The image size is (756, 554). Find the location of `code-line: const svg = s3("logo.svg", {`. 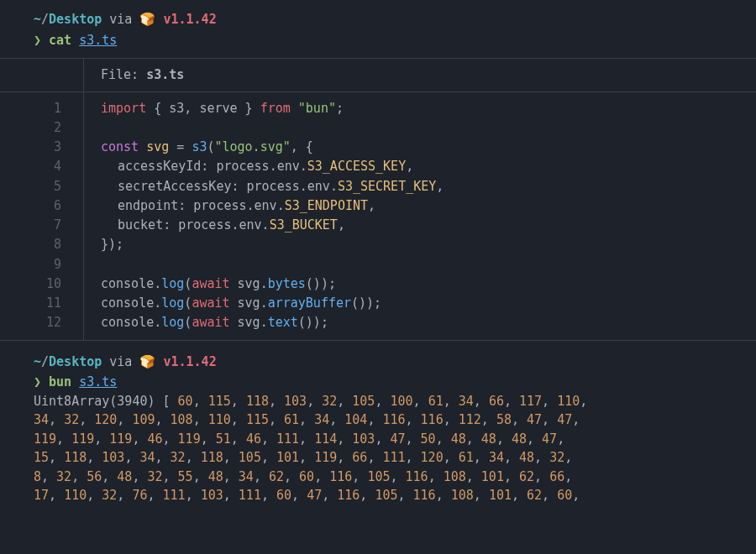

code-line: const svg = s3("logo.svg", { is located at coordinates (272, 148).